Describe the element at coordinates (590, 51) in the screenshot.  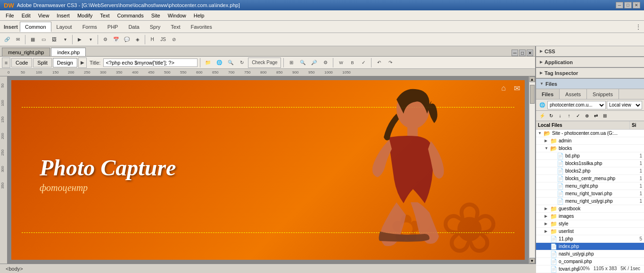
I see `css-panel-header: ▶ CSS` at that location.